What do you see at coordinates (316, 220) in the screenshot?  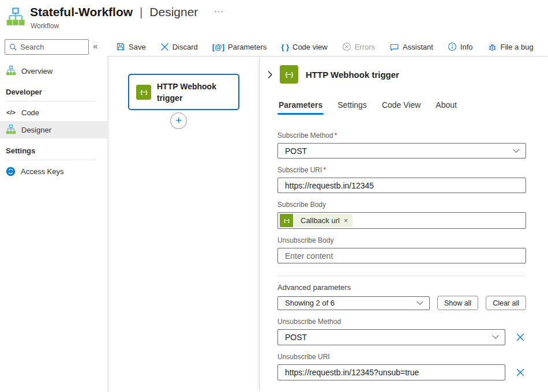 I see `callback-url-token: {···} Callback url ×` at bounding box center [316, 220].